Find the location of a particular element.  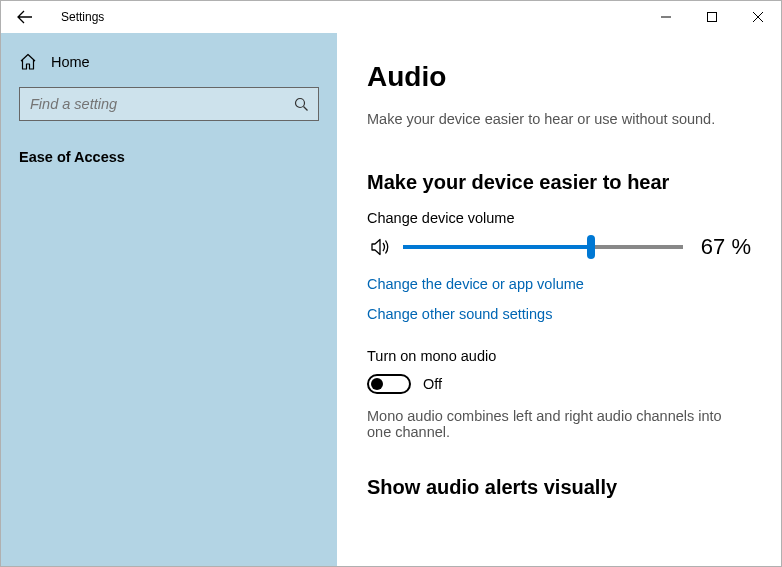

minimize-icon is located at coordinates (666, 17).